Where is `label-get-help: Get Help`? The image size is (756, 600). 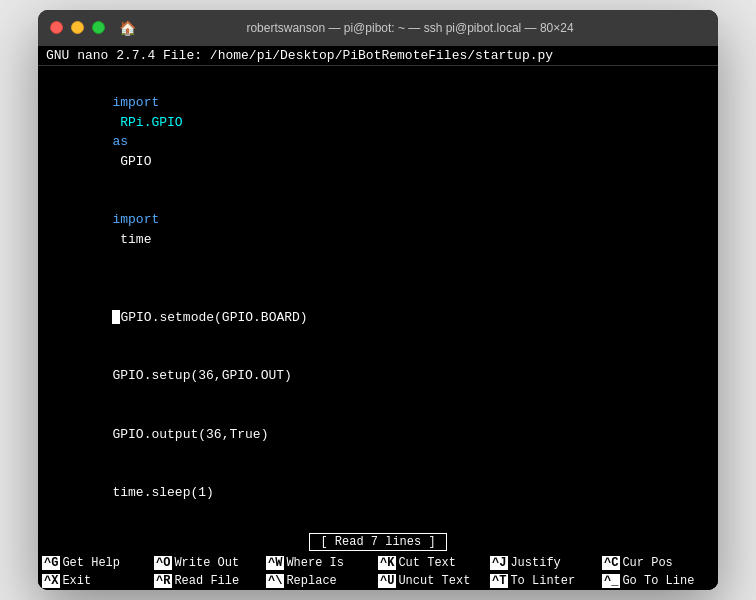 label-get-help: Get Help is located at coordinates (91, 563).